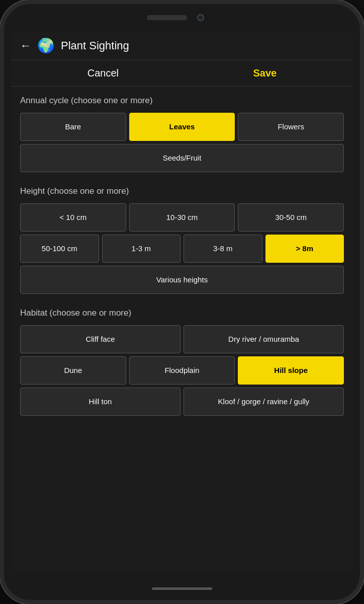 This screenshot has height=604, width=364. Describe the element at coordinates (182, 127) in the screenshot. I see `btn-leaves: Leaves` at that location.